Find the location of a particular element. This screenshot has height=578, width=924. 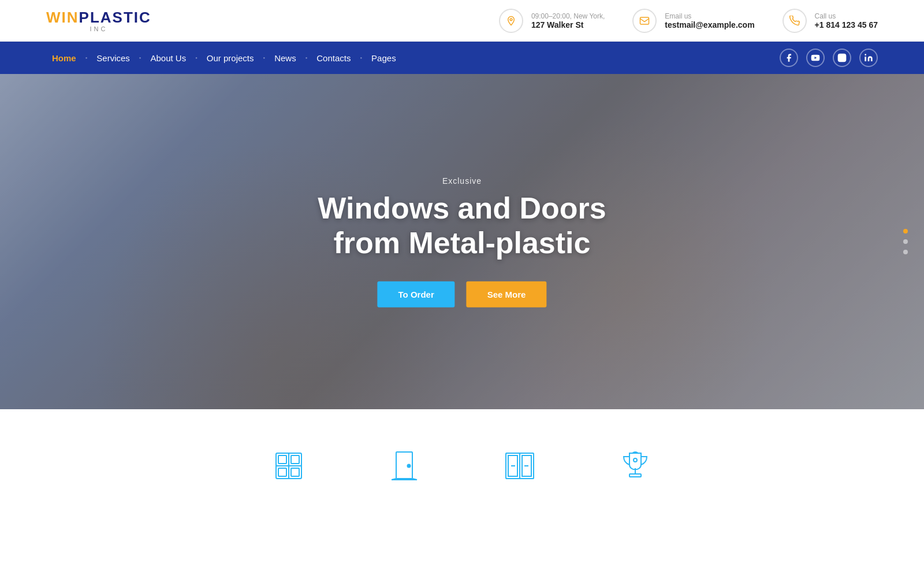

nav-services: Services is located at coordinates (113, 58).